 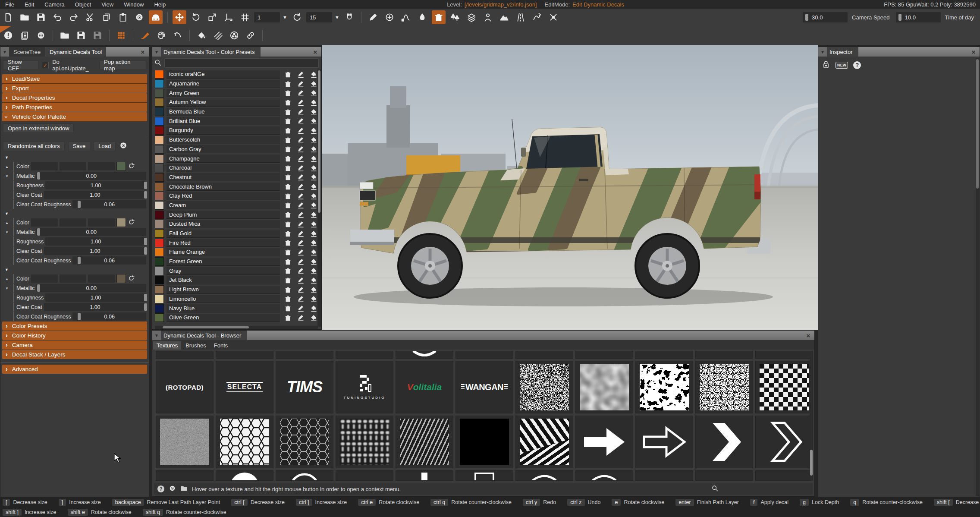 I want to click on red-value, so click(x=44, y=279).